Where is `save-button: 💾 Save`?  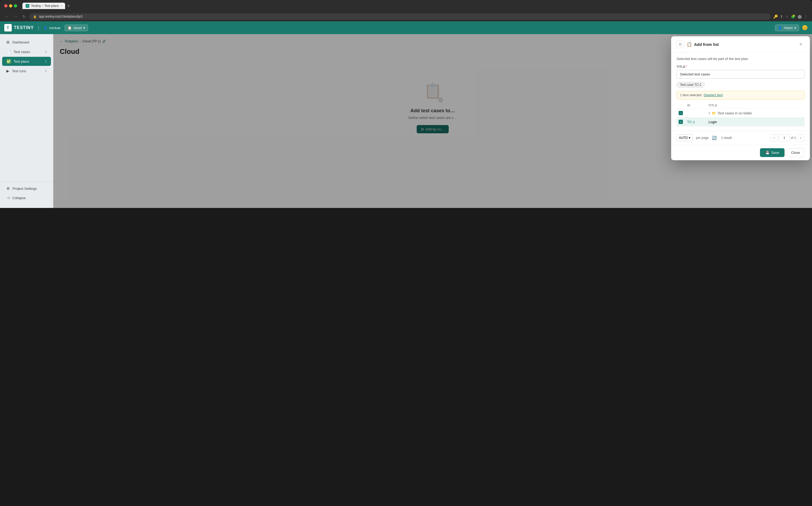
save-button: 💾 Save is located at coordinates (772, 153).